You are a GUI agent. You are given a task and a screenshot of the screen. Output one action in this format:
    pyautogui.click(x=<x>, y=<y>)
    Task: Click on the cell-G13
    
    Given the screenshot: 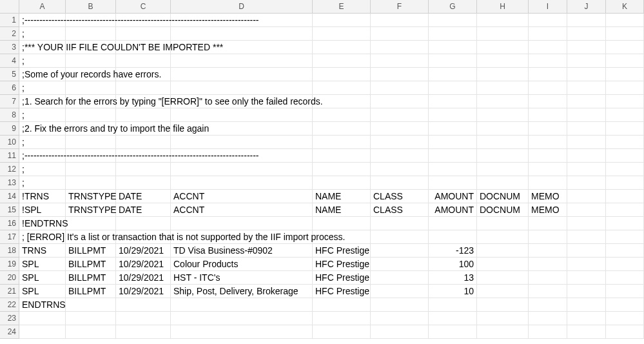 What is the action you would take?
    pyautogui.click(x=453, y=183)
    